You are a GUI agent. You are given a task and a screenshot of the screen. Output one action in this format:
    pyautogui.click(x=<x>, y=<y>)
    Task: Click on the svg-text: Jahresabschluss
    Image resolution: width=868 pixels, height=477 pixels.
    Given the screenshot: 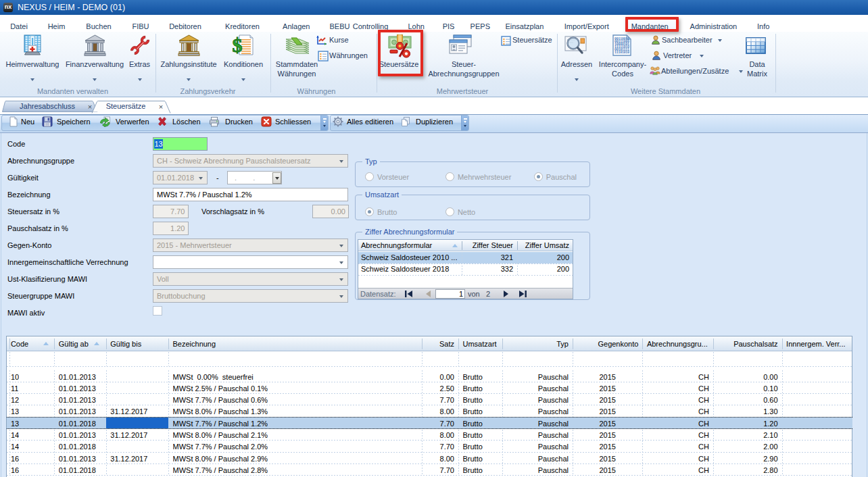 What is the action you would take?
    pyautogui.click(x=47, y=106)
    